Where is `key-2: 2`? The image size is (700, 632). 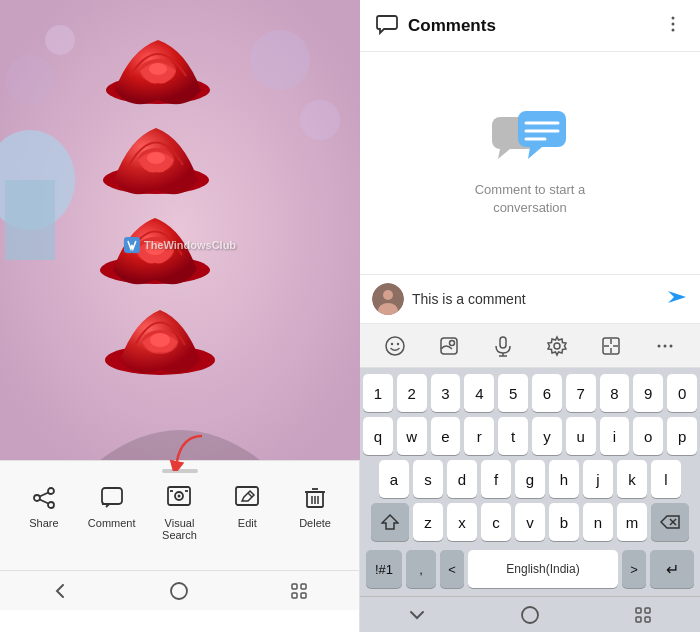 key-2: 2 is located at coordinates (412, 393).